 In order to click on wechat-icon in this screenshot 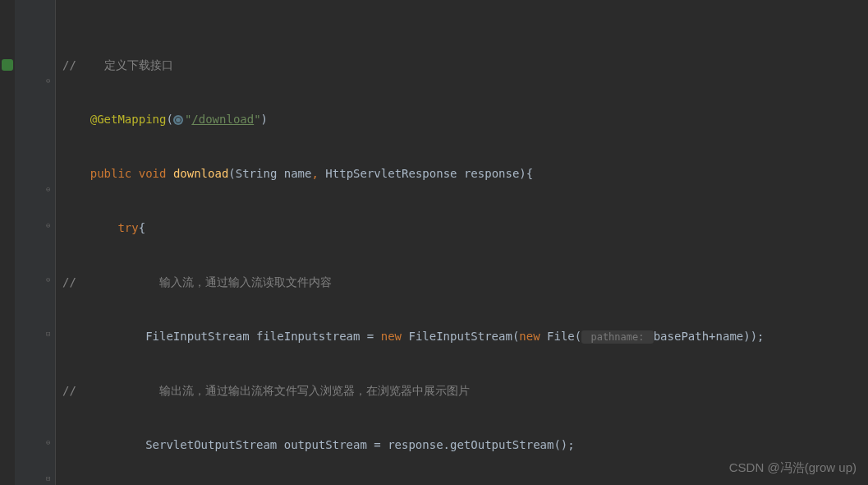, I will do `click(7, 65)`.